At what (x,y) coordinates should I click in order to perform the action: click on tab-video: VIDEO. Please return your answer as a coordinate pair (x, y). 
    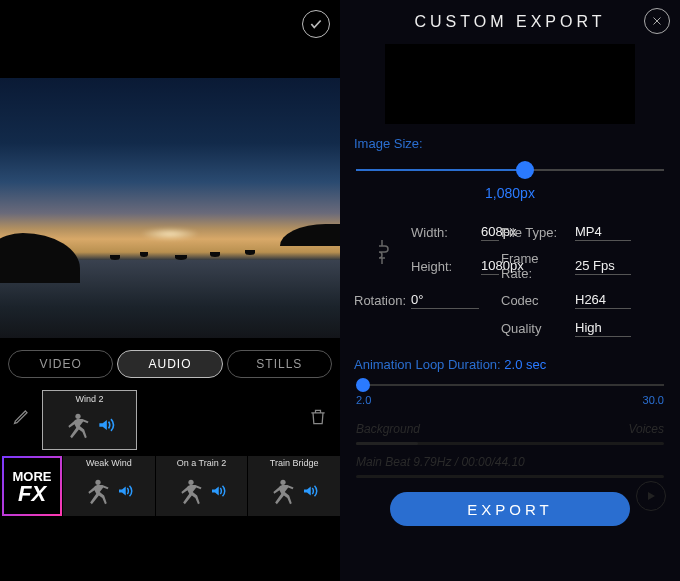
    Looking at the image, I should click on (60, 364).